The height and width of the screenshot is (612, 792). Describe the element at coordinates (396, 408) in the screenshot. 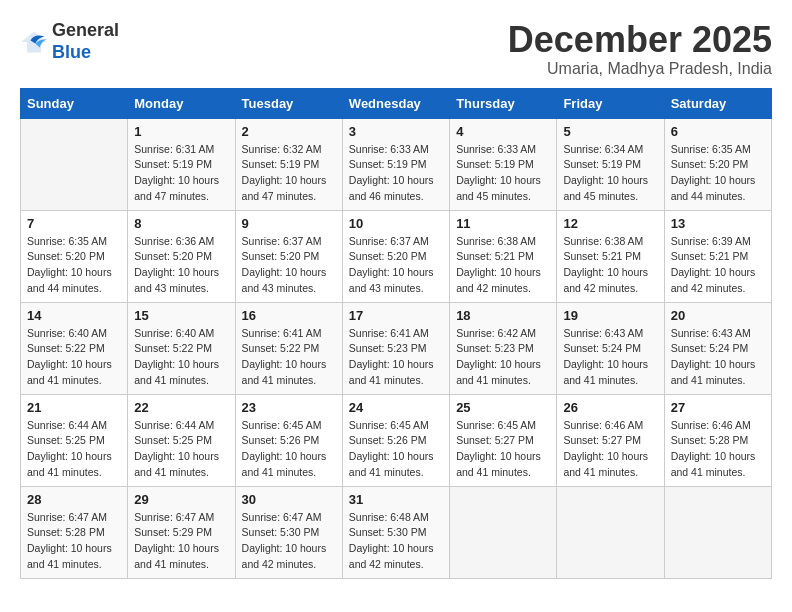

I see `day-number: 24` at that location.